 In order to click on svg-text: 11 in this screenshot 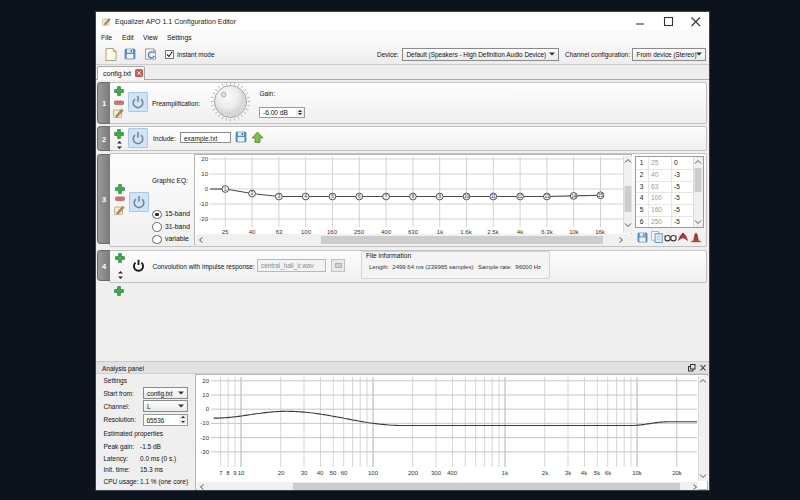, I will do `click(494, 196)`.